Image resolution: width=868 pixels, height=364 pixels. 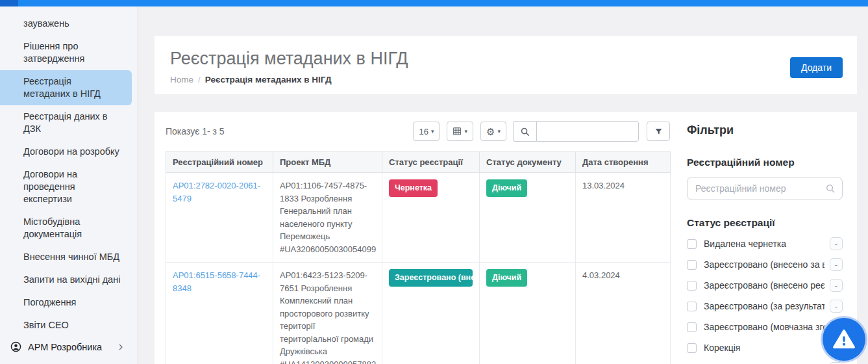 What do you see at coordinates (844, 339) in the screenshot?
I see `warning-triangle-icon` at bounding box center [844, 339].